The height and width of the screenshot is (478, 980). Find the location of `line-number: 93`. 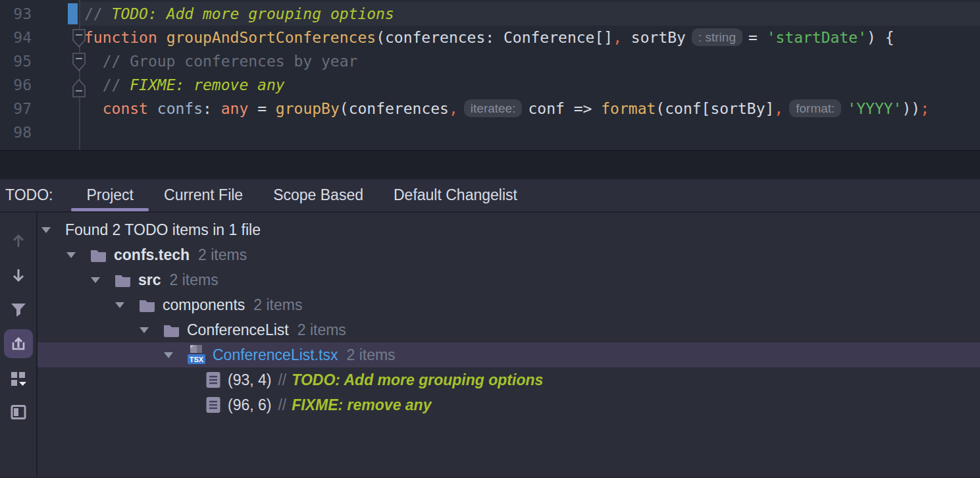

line-number: 93 is located at coordinates (16, 14).